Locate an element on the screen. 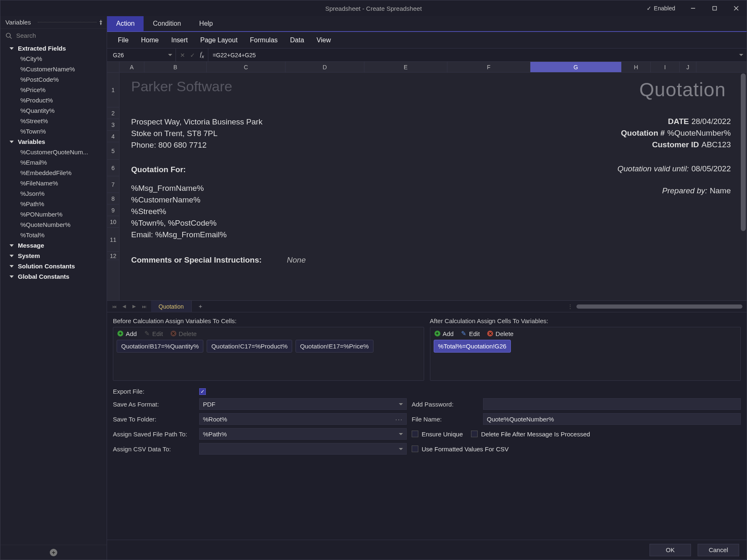 This screenshot has height=560, width=747. row-header-5: 5 is located at coordinates (113, 151).